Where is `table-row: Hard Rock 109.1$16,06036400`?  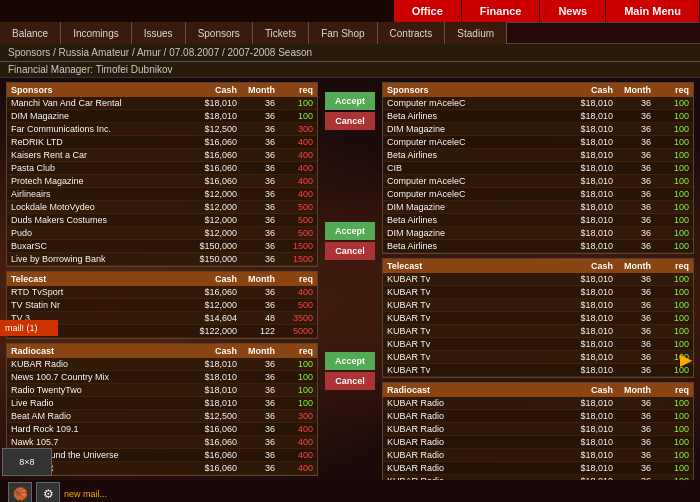 table-row: Hard Rock 109.1$16,06036400 is located at coordinates (162, 430).